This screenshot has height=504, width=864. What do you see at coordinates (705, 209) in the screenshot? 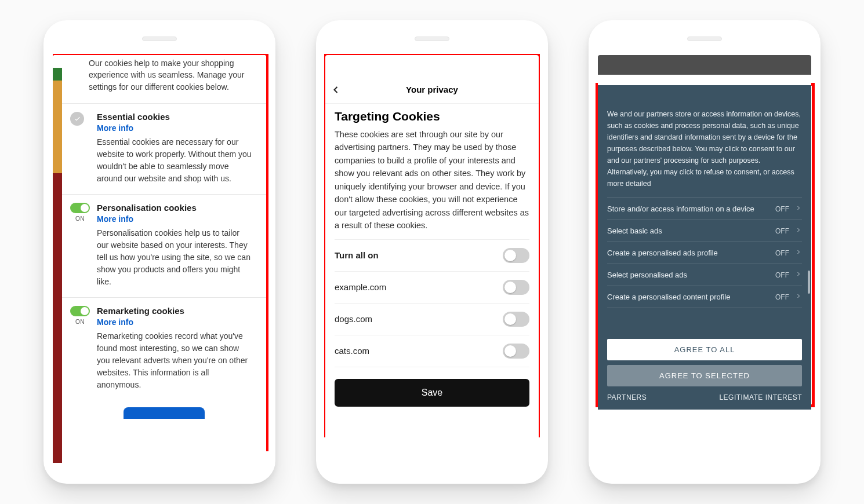
I see `purpose-item: Store and/or access information on a dev…` at bounding box center [705, 209].